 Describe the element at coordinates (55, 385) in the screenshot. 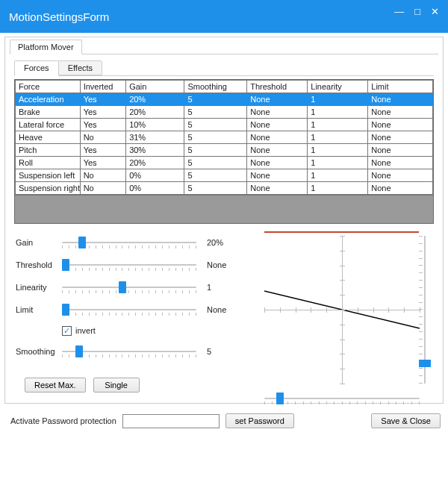

I see `reset-max-button: Reset Max.` at that location.